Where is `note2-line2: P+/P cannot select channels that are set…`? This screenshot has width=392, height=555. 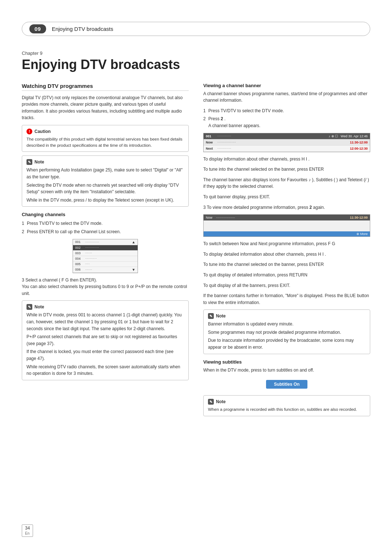
note2-line2: P+/P cannot select channels that are set… is located at coordinates (105, 340).